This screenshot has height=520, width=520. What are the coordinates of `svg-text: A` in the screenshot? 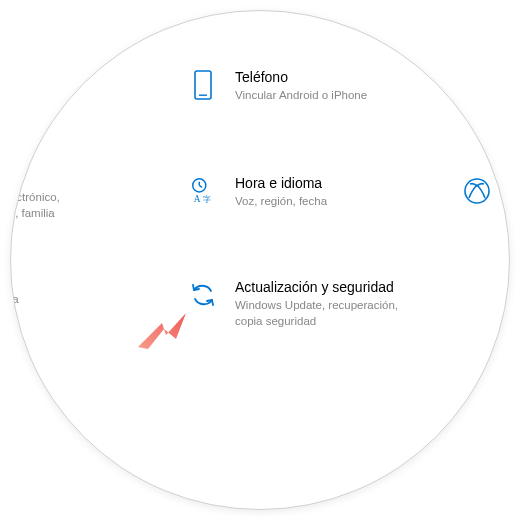 It's located at (198, 199).